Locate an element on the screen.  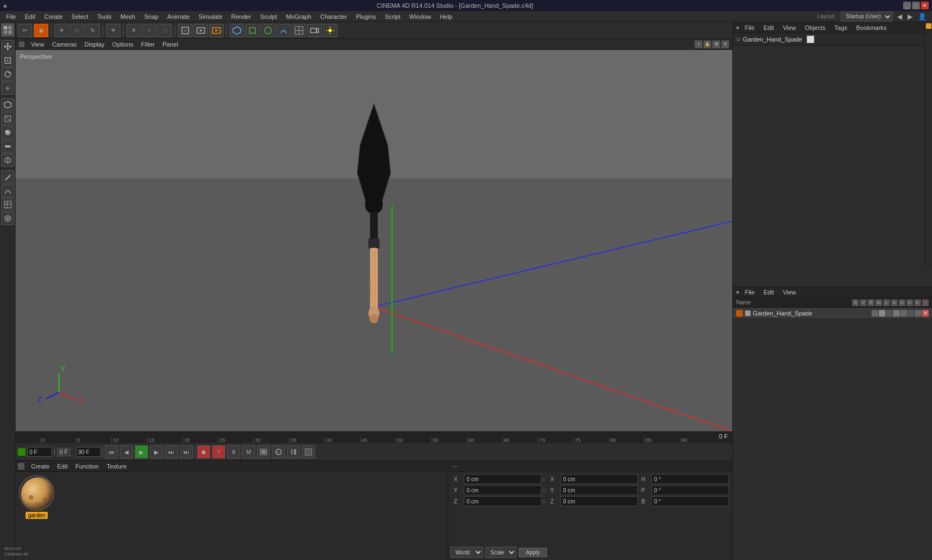
obj-cube-btn is located at coordinates (252, 30).